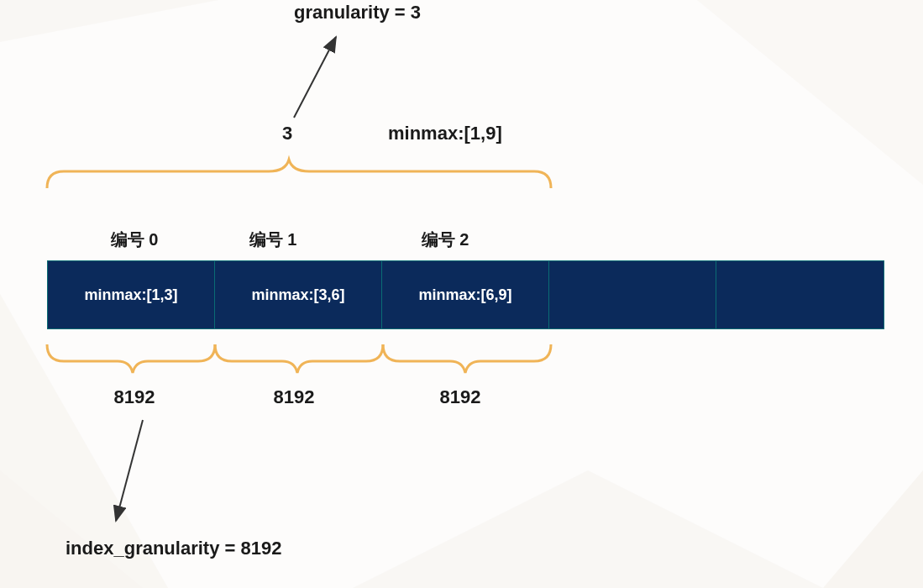 The width and height of the screenshot is (923, 588). Describe the element at coordinates (445, 134) in the screenshot. I see `minmax-full-range: minmax:[1,9]` at that location.